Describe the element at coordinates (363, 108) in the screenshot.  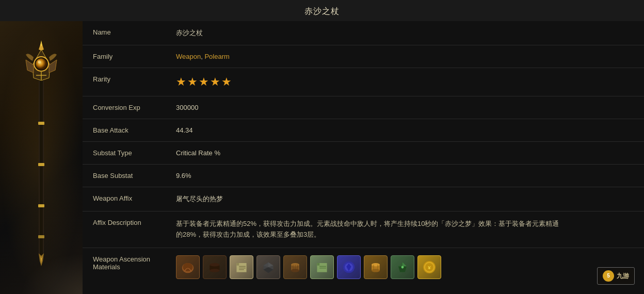
I see `row-conversion-exp: Conversion Exp 300000` at that location.